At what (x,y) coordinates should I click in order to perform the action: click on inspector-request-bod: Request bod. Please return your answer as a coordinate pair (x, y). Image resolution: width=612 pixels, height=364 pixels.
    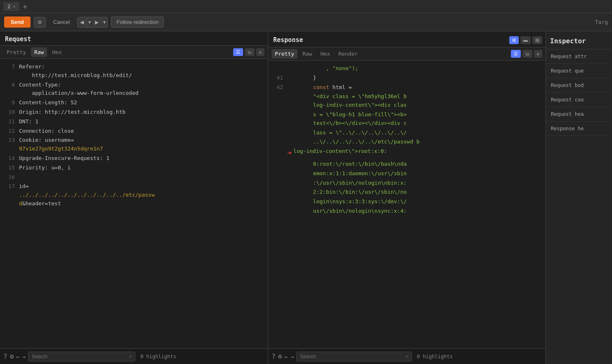
    Looking at the image, I should click on (579, 86).